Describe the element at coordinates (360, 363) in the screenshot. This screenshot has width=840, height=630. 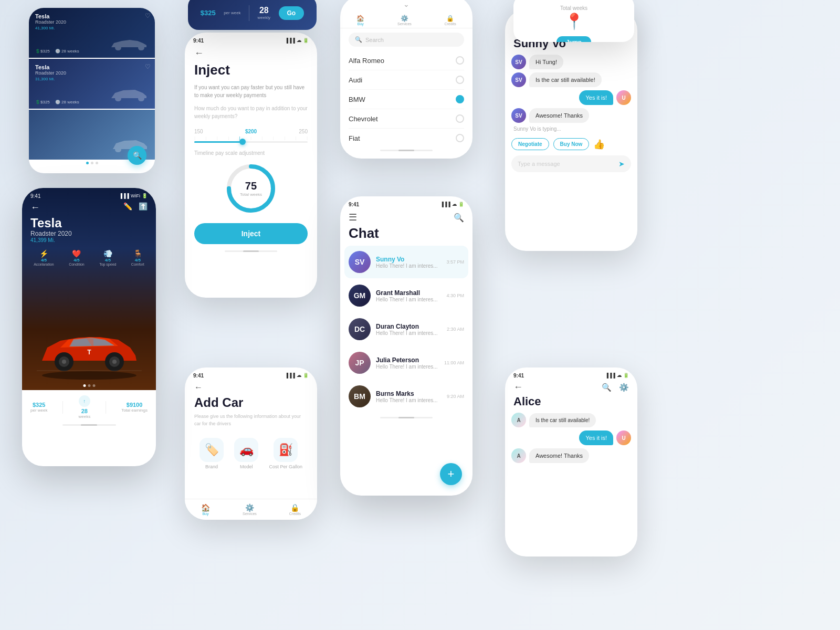
I see `avatar-julia: JP` at that location.